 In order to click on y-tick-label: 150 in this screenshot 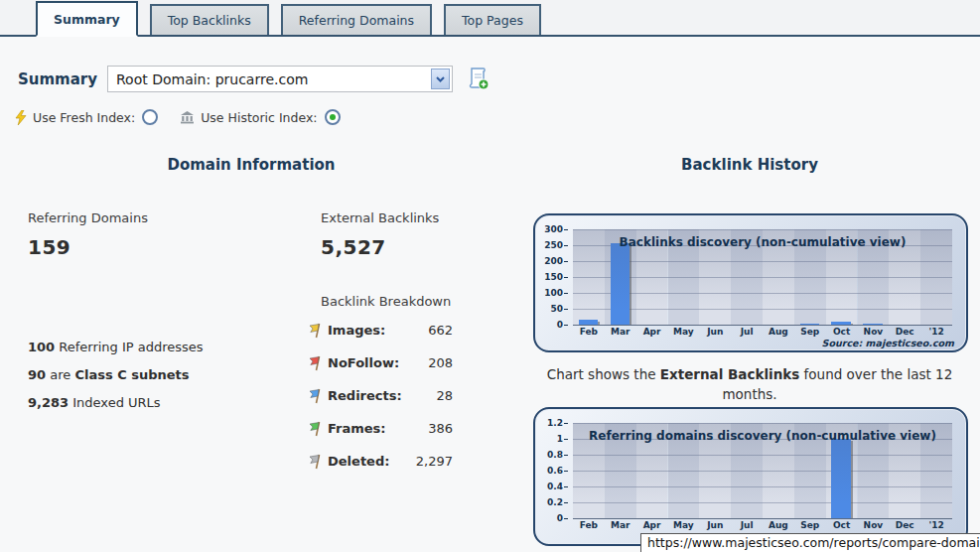, I will do `click(554, 277)`.